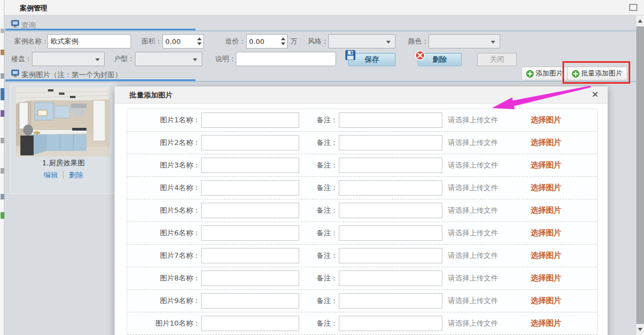 The height and width of the screenshot is (335, 644). What do you see at coordinates (321, 31) in the screenshot?
I see `section-divider` at bounding box center [321, 31].